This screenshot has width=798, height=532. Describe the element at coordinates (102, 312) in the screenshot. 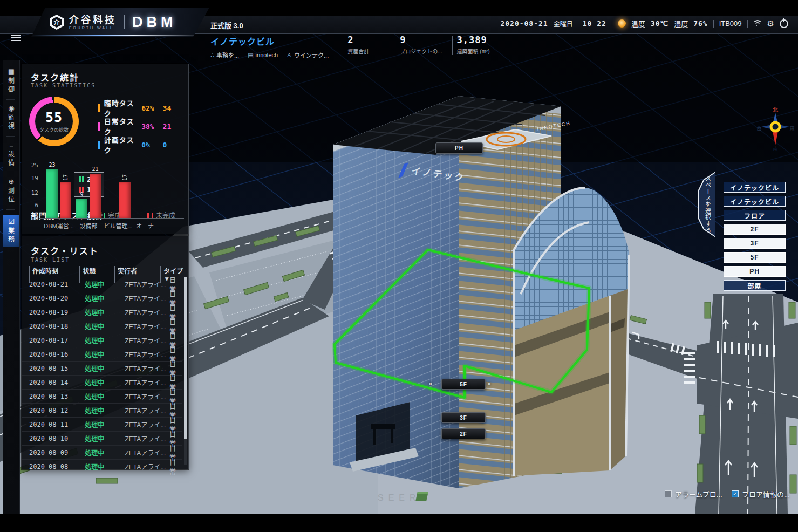

I see `task-row: 2020-08-19処理中ZETAアライ...日常` at that location.